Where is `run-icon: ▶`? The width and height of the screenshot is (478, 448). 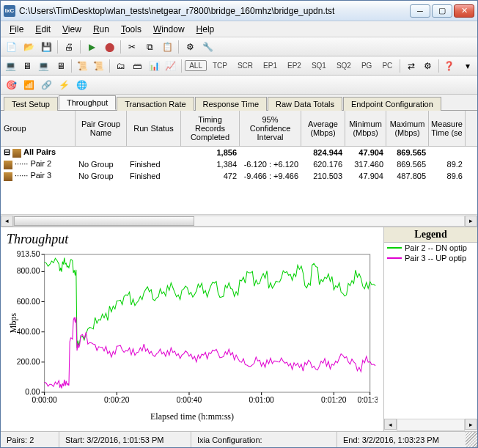 run-icon: ▶ is located at coordinates (92, 47).